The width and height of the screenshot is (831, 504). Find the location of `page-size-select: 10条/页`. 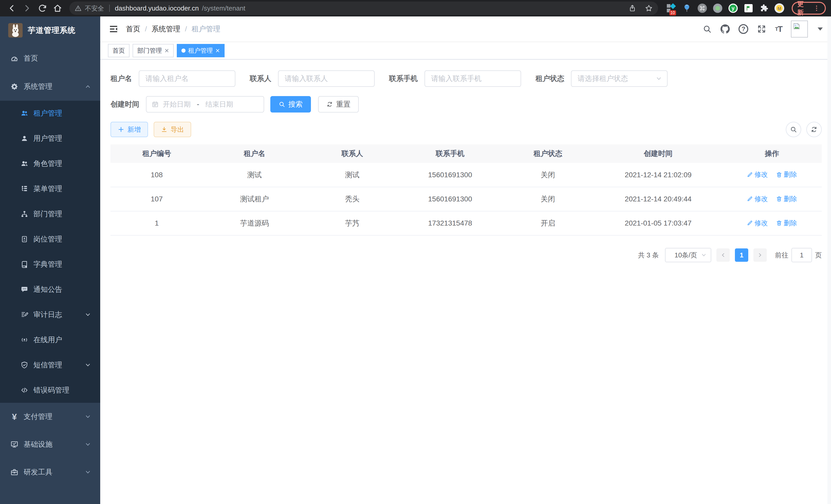

page-size-select: 10条/页 is located at coordinates (688, 255).